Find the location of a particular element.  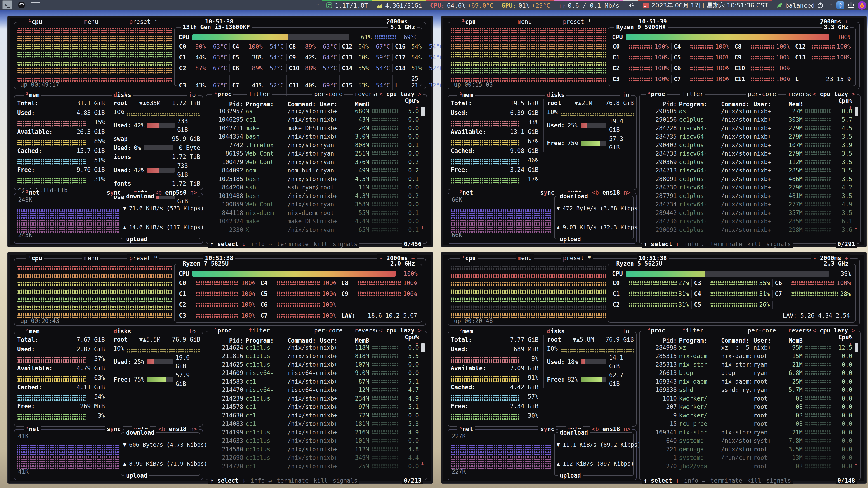

proc-row: 214720cc1/nix/store/k14gjkxnnixb+25M0.0 is located at coordinates (314, 466).